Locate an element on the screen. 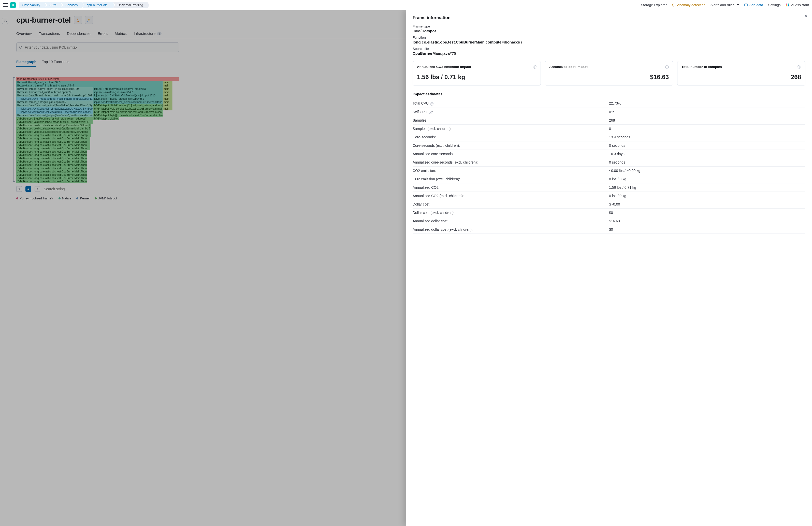 This screenshot has height=526, width=812. flame-segment: → libjvm.so: JavaCalls::call_virtual(Jav… is located at coordinates (55, 109).